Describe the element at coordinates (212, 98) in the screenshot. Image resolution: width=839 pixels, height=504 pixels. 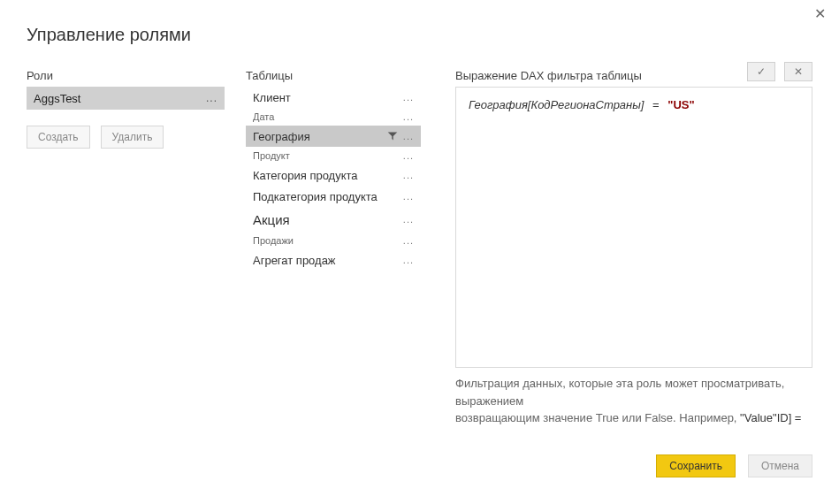
I see `role-item-menu: ...` at that location.